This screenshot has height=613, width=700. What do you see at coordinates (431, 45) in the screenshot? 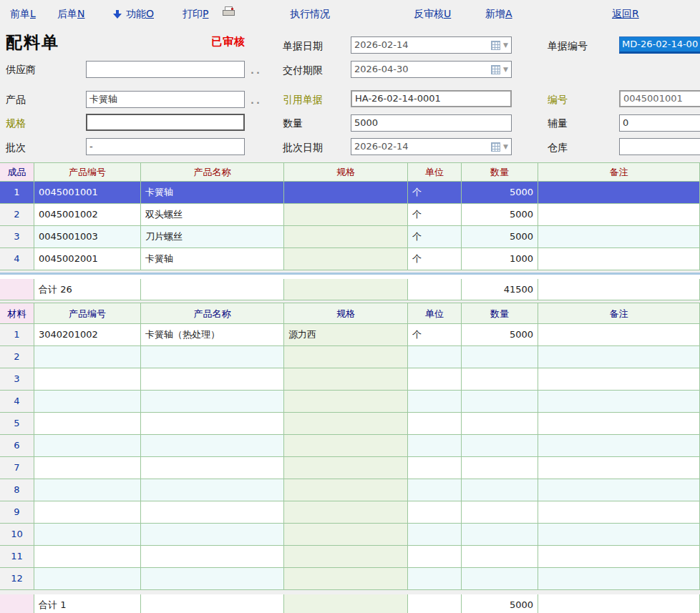
I see `doc-date-input: 2026-02-14 ▼` at bounding box center [431, 45].